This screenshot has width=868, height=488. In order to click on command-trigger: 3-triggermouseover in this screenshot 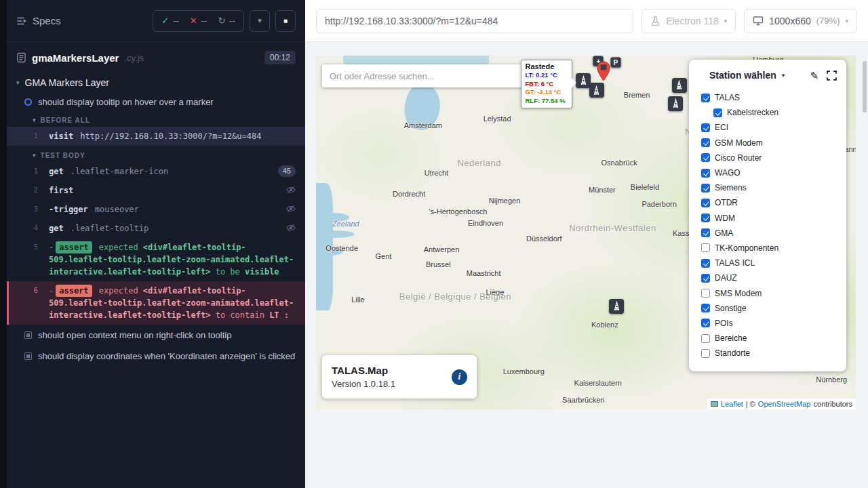, I will do `click(156, 209)`.